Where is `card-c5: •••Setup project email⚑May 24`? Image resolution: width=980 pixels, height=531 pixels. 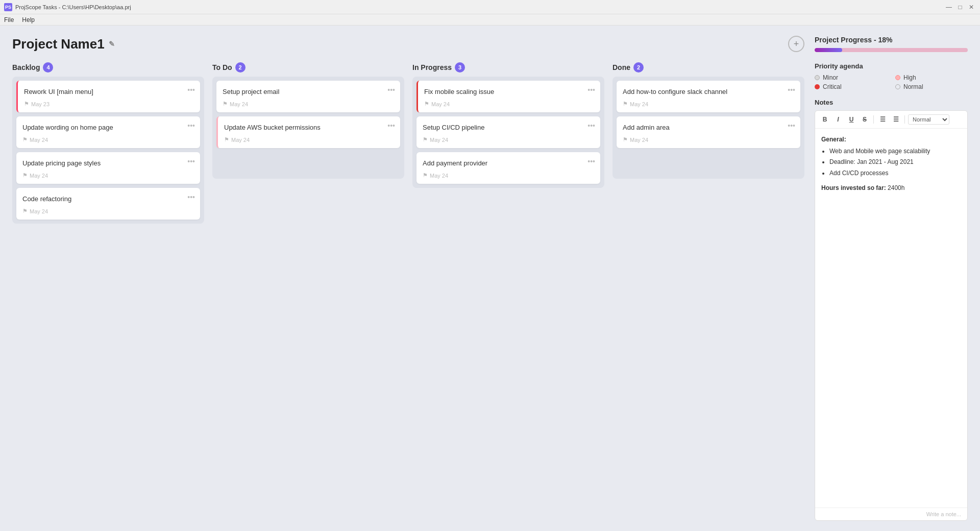
card-c5: •••Setup project email⚑May 24 is located at coordinates (308, 96).